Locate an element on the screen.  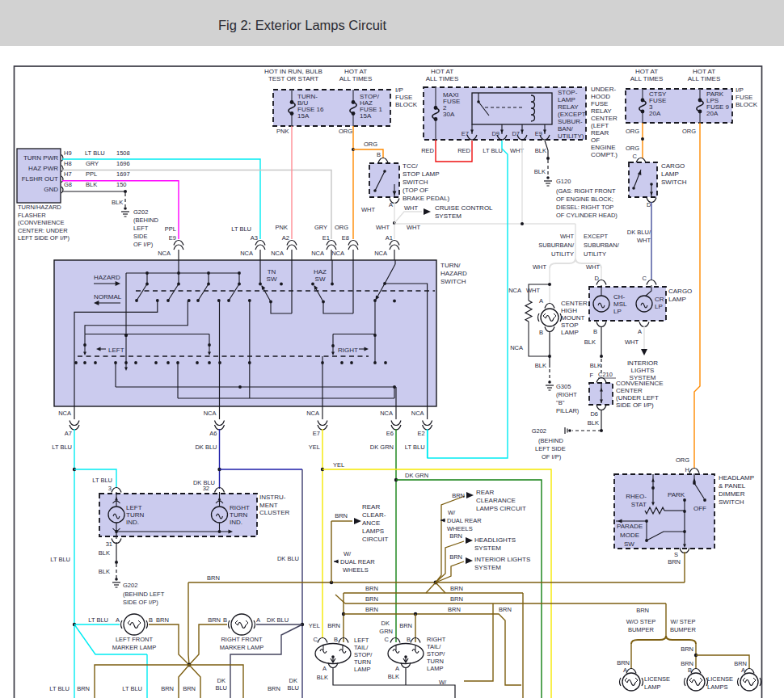
svg-text: DK BLU is located at coordinates (278, 620).